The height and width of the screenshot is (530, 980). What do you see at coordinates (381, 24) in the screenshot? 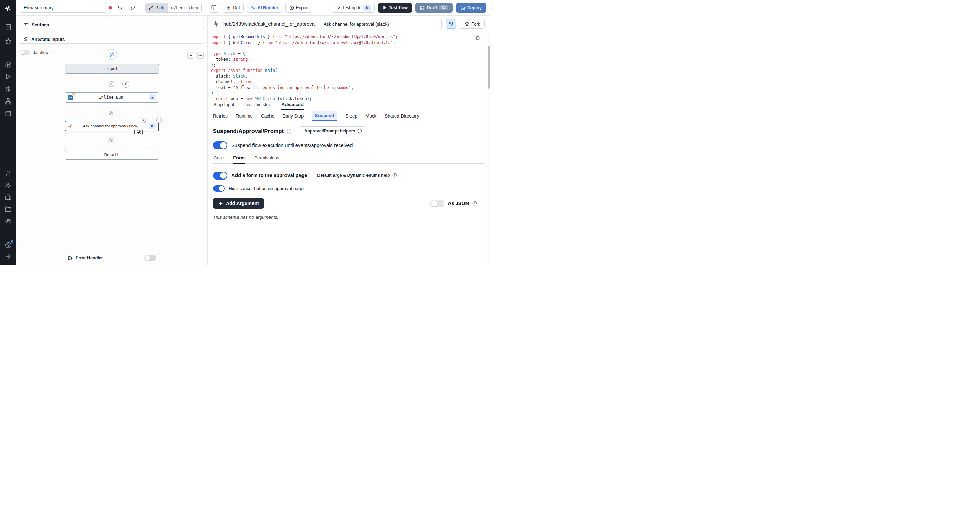
I see `step-name-input` at bounding box center [381, 24].